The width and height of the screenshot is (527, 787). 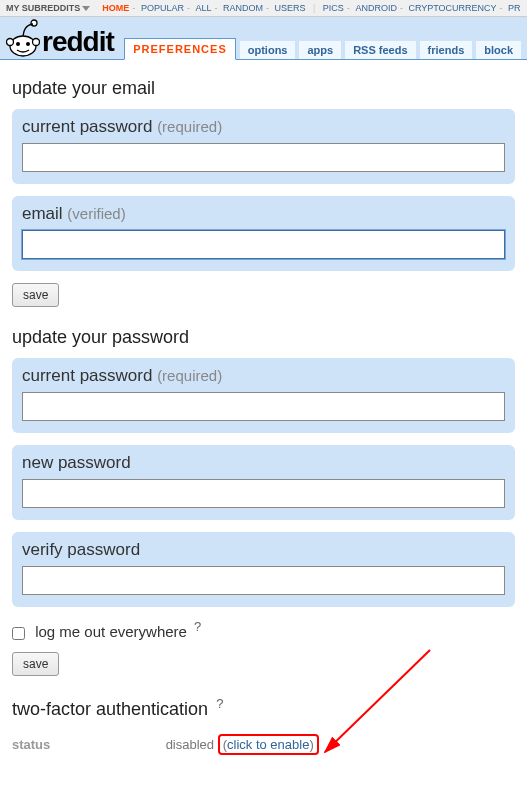 What do you see at coordinates (264, 146) in the screenshot?
I see `email-current-password-field: current password (required)` at bounding box center [264, 146].